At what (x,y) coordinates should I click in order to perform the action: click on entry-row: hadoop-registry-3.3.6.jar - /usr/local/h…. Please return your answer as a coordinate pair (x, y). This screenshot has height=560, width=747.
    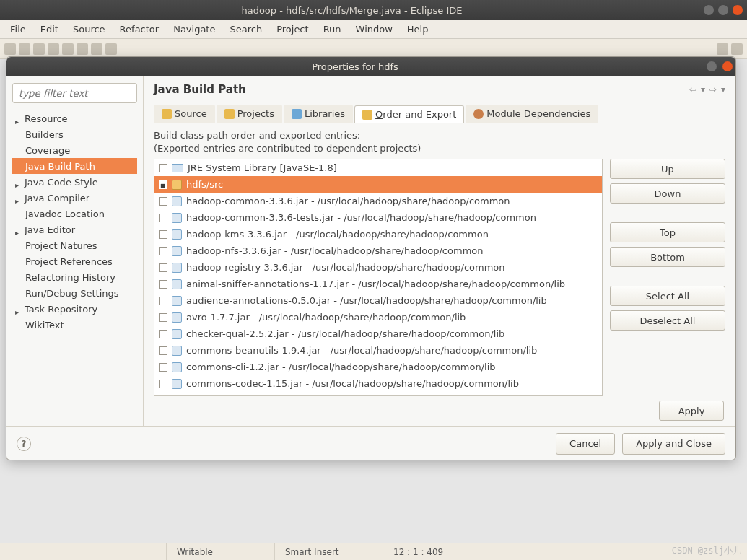
    Looking at the image, I should click on (378, 267).